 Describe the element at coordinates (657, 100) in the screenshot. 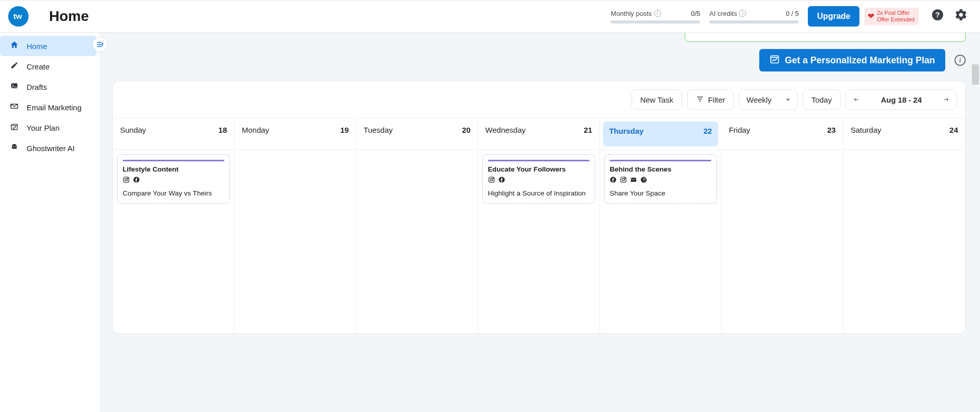

I see `new-task-button: New Task` at that location.